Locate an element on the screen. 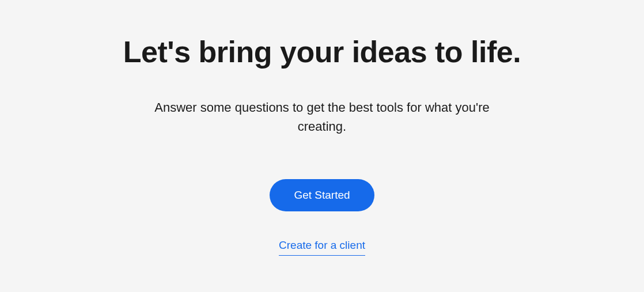 The image size is (644, 292). create-for-client-link: Create for a client is located at coordinates (322, 248).